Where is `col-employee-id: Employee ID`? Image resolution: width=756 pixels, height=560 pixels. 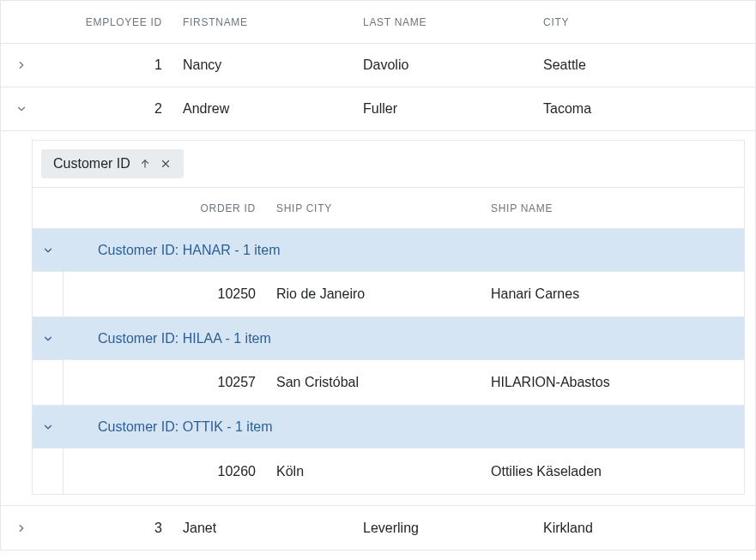
col-employee-id: Employee ID is located at coordinates (107, 22).